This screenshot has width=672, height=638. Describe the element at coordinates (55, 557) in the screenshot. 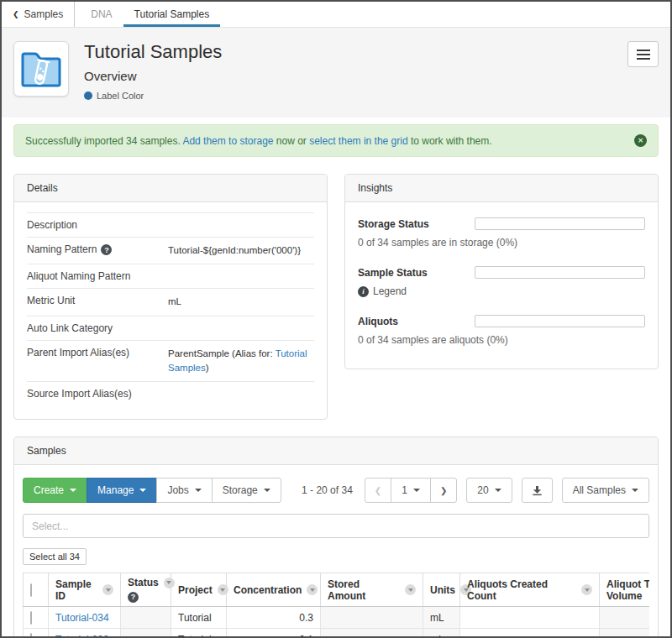

I see `select-all-button: Select all 34` at that location.